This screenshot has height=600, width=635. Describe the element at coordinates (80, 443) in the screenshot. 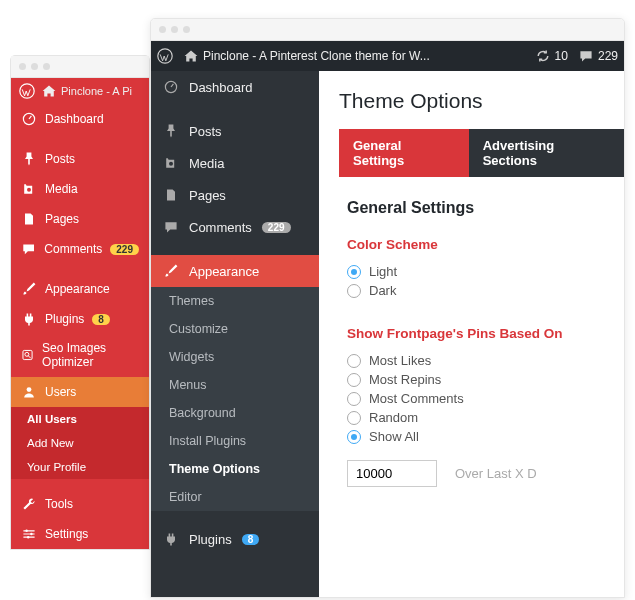

I see `submenu-add-new: Add New` at that location.